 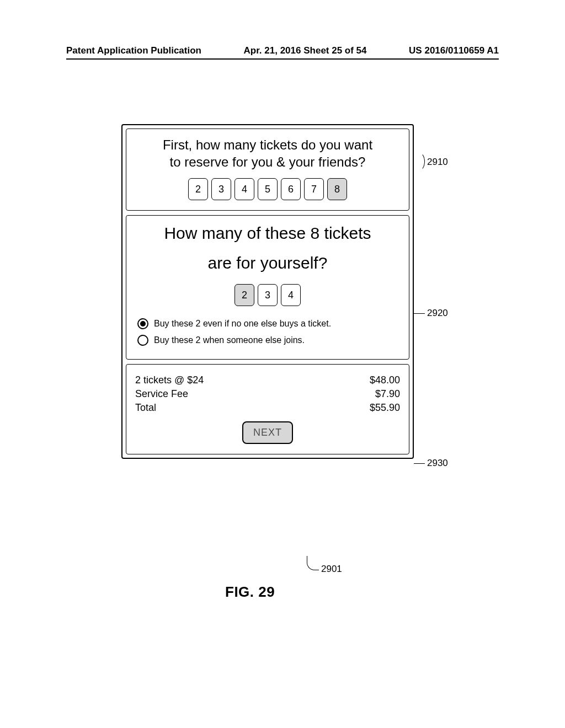 What do you see at coordinates (314, 189) in the screenshot?
I see `reserve-option-7: 7` at bounding box center [314, 189].